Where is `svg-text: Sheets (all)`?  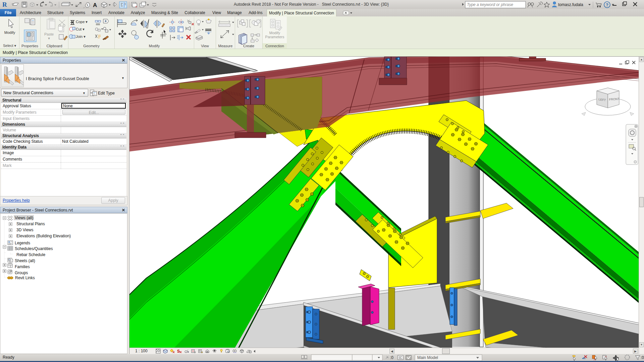 svg-text: Sheets (all) is located at coordinates (25, 261).